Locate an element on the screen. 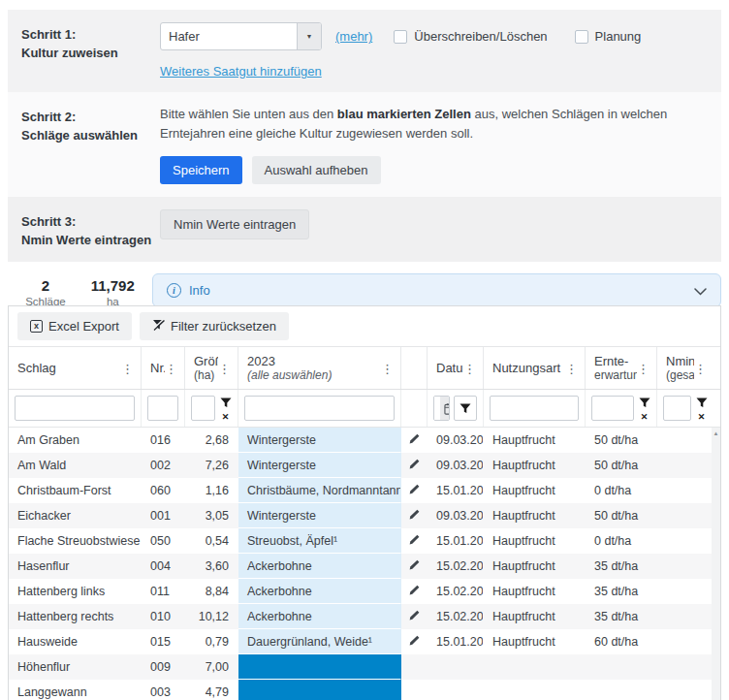 Image resolution: width=729 pixels, height=700 pixels. calendar-icon is located at coordinates (445, 408).